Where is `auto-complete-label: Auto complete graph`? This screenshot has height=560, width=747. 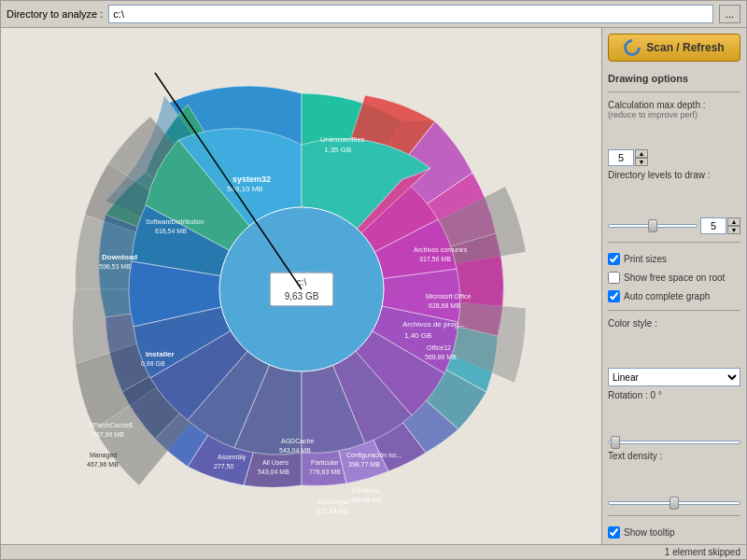 auto-complete-label: Auto complete graph is located at coordinates (667, 297).